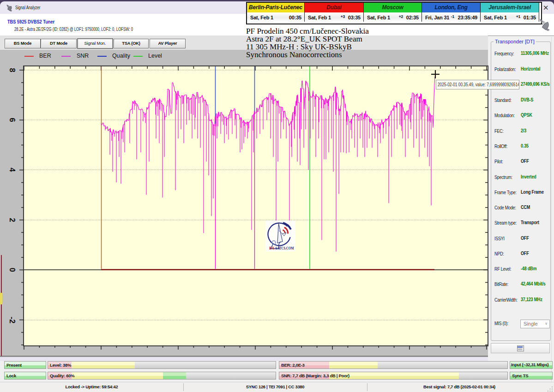 This screenshot has width=554, height=392. Describe the element at coordinates (12, 320) in the screenshot. I see `svg-text: -2` at that location.